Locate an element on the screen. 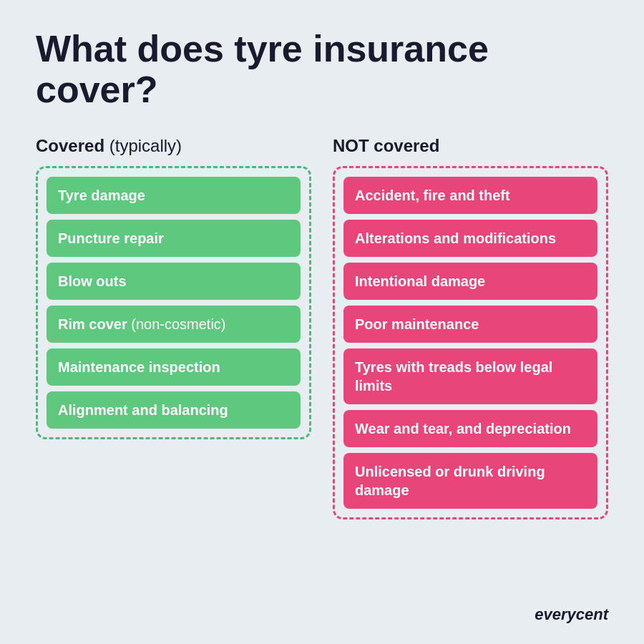  covered-item-tyre-damage: Tyre damage is located at coordinates (173, 195).